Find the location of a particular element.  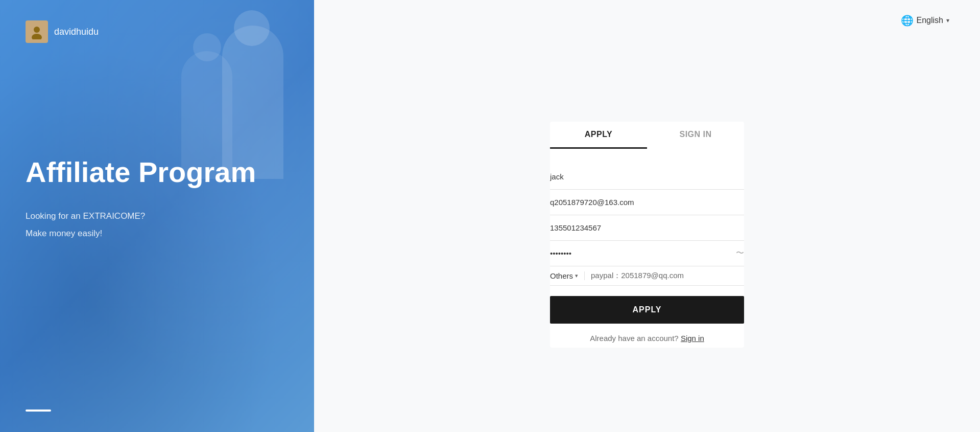

email-field-row is located at coordinates (647, 202).